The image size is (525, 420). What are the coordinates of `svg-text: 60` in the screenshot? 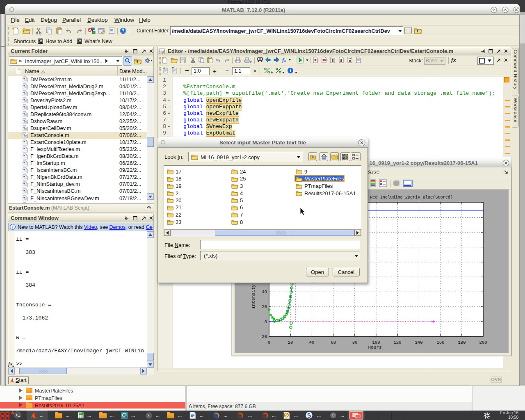 It's located at (334, 342).